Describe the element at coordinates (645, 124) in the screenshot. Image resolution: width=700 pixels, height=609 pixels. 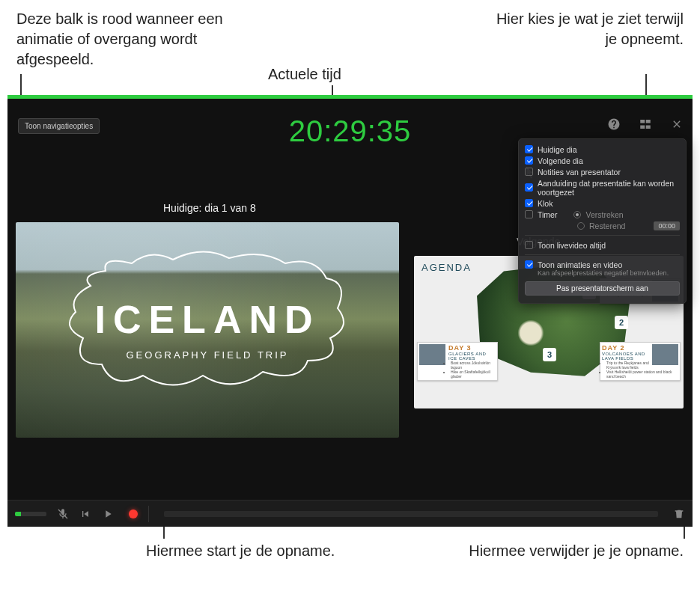
I see `top-right-controls` at that location.